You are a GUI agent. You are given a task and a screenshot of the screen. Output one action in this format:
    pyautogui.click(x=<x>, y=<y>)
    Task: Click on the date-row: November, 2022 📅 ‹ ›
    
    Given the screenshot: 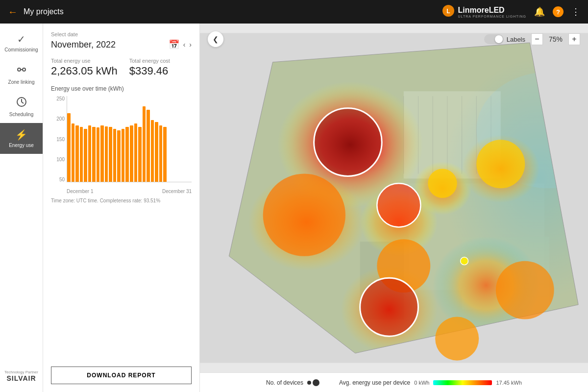 What is the action you would take?
    pyautogui.click(x=122, y=45)
    